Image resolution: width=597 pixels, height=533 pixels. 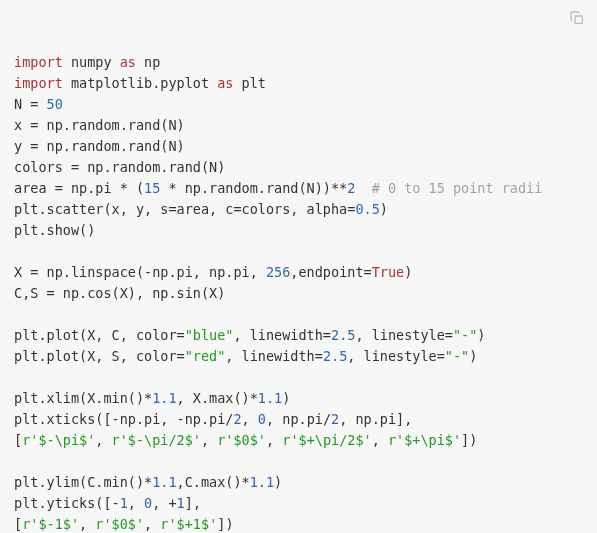 What do you see at coordinates (577, 18) in the screenshot?
I see `copy-button` at bounding box center [577, 18].